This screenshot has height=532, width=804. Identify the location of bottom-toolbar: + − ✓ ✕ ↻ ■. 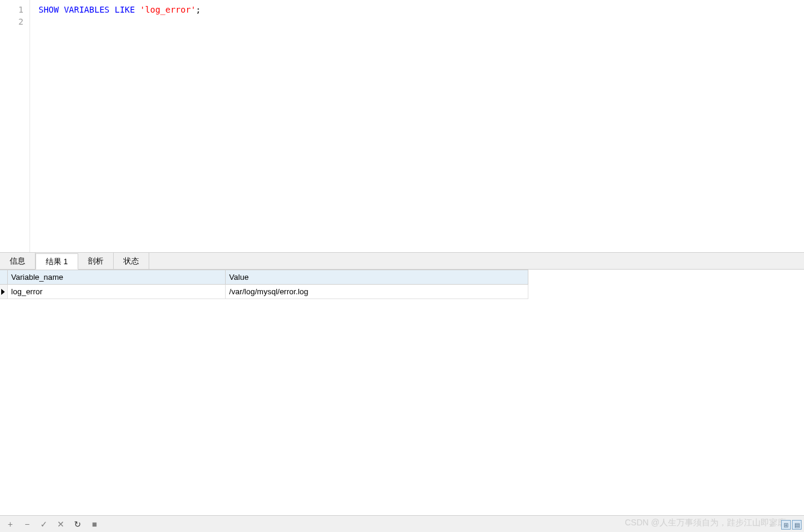
(402, 524).